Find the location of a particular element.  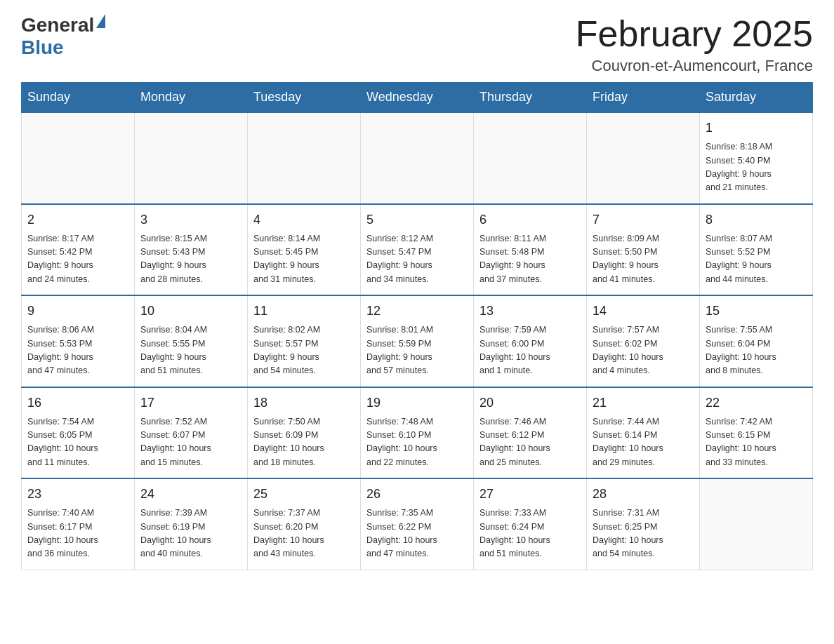

table-row: 9Sunrise: 8:06 AM Sunset: 5:53 PM Daylig… is located at coordinates (79, 341).